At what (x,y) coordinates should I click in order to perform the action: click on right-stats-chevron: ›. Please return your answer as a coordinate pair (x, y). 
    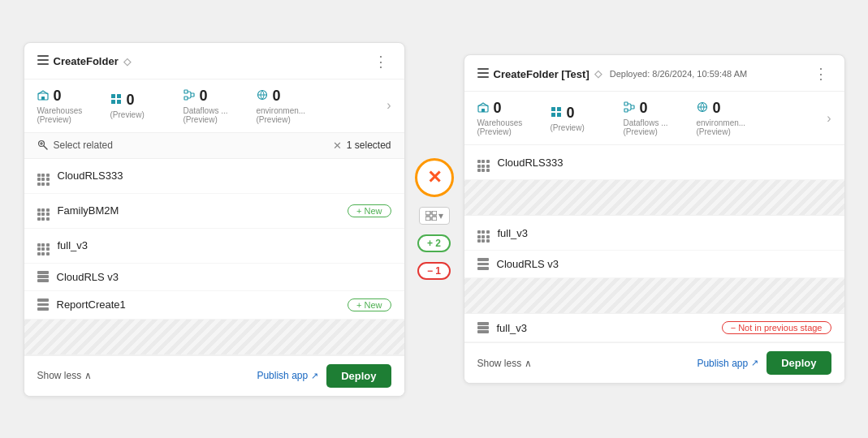
    Looking at the image, I should click on (828, 118).